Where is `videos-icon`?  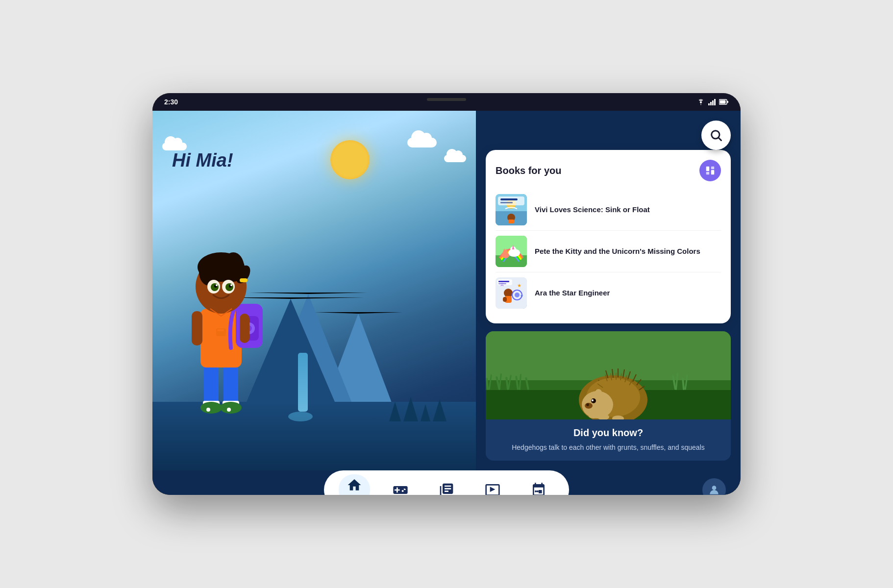 videos-icon is located at coordinates (493, 488).